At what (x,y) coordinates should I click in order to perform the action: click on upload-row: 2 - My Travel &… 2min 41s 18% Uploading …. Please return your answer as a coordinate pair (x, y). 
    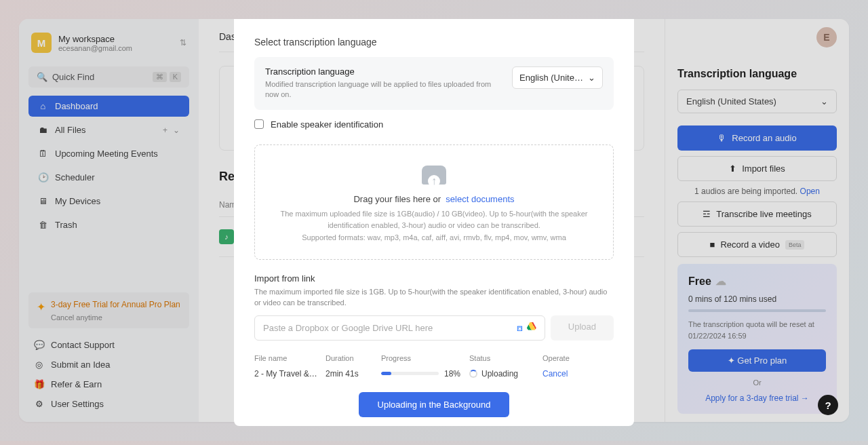
    Looking at the image, I should click on (434, 374).